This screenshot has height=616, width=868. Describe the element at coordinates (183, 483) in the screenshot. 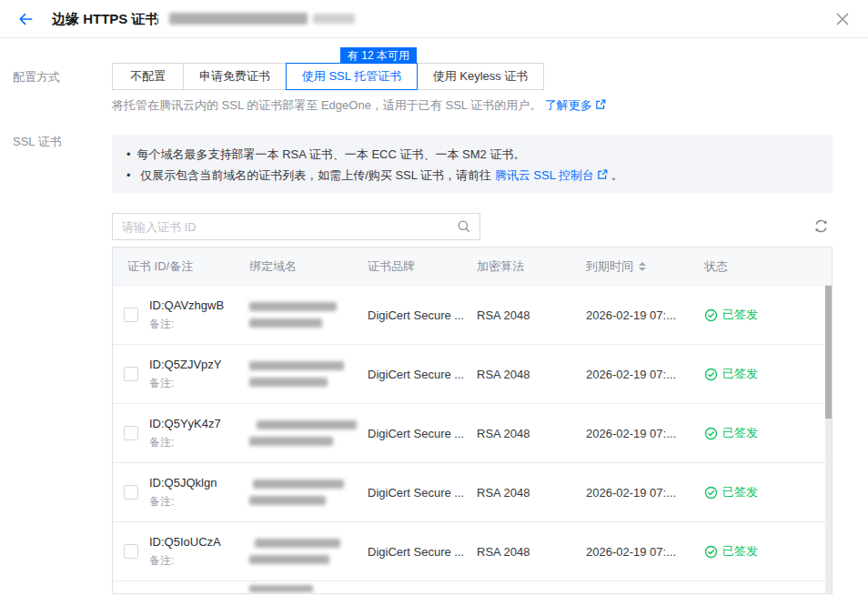

I see `cert-id: ID:Q5JQklgn` at that location.